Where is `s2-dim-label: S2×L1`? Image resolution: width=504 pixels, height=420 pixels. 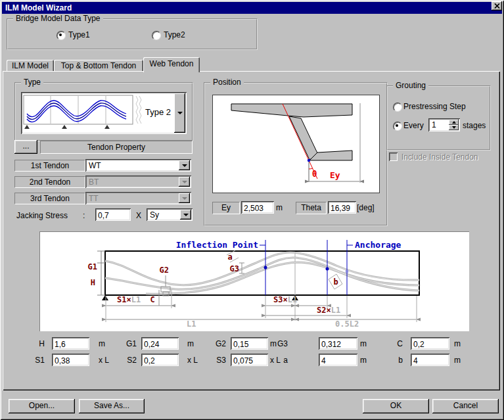 s2-dim-label: S2×L1 is located at coordinates (329, 310).